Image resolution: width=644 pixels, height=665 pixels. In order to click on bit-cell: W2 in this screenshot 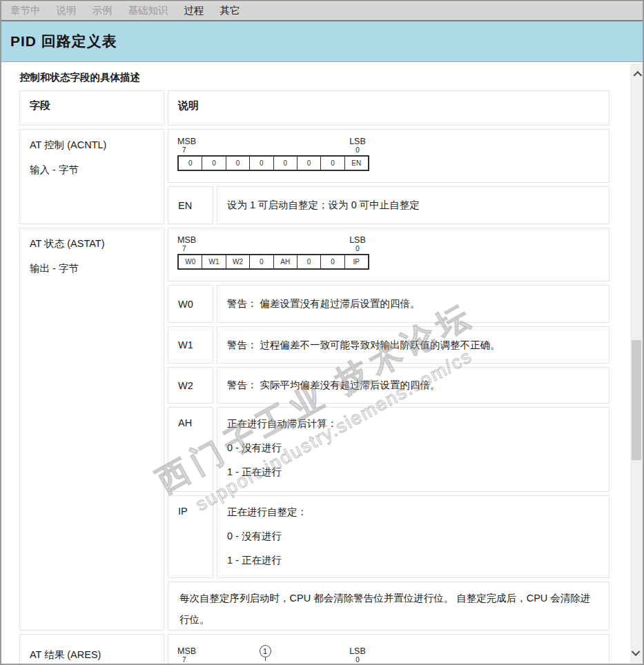, I will do `click(238, 262)`.